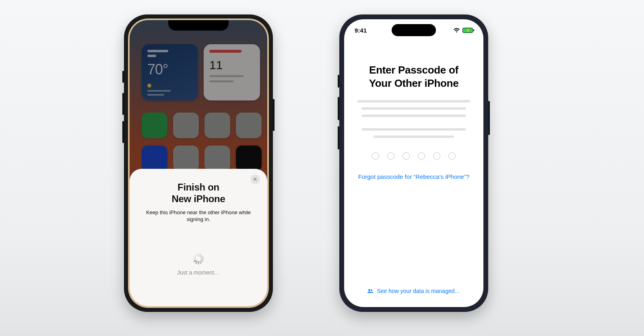 The height and width of the screenshot is (336, 644). I want to click on status-time: 9:41, so click(361, 31).